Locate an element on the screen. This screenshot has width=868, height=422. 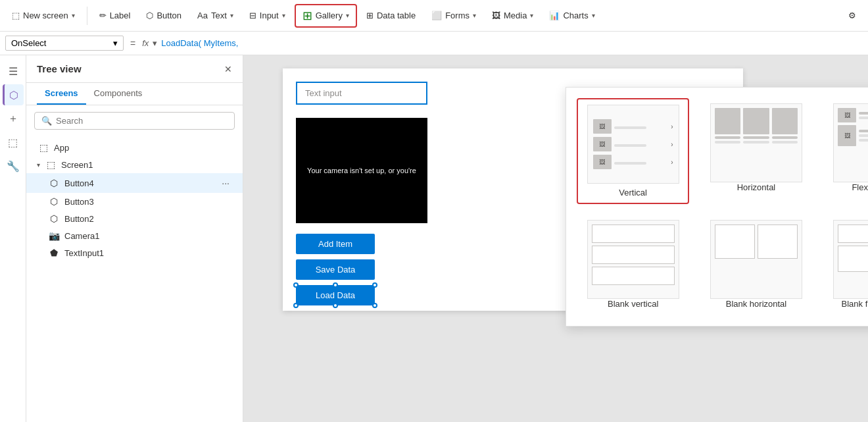
tree-item-screen1: ▾ ⬚ Screen1 is located at coordinates (134, 165).